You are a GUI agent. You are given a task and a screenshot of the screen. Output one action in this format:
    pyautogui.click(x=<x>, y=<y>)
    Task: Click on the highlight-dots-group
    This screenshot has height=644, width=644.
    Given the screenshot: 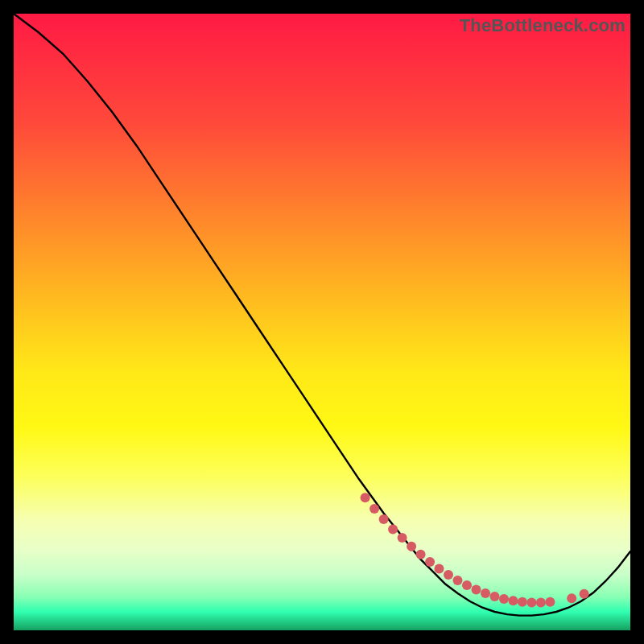 What is the action you would take?
    pyautogui.click(x=475, y=550)
    